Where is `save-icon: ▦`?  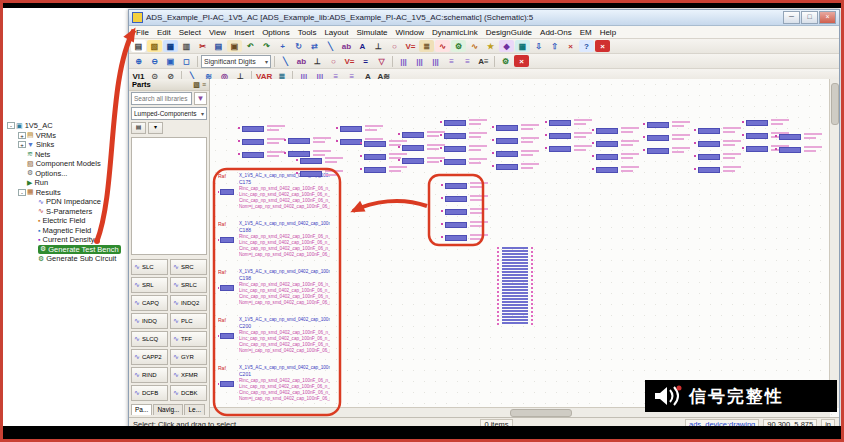
save-icon: ▦ is located at coordinates (170, 46).